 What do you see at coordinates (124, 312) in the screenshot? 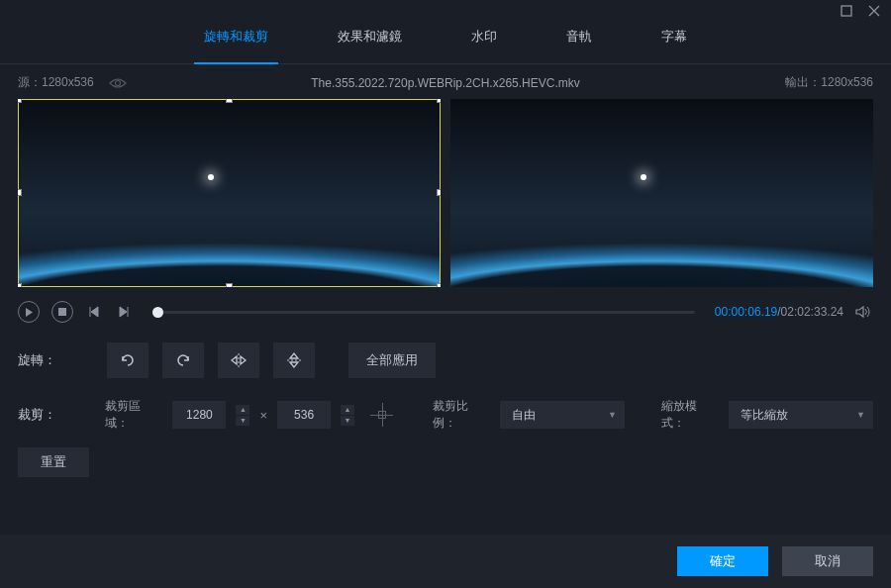
I see `next-frame-button` at bounding box center [124, 312].